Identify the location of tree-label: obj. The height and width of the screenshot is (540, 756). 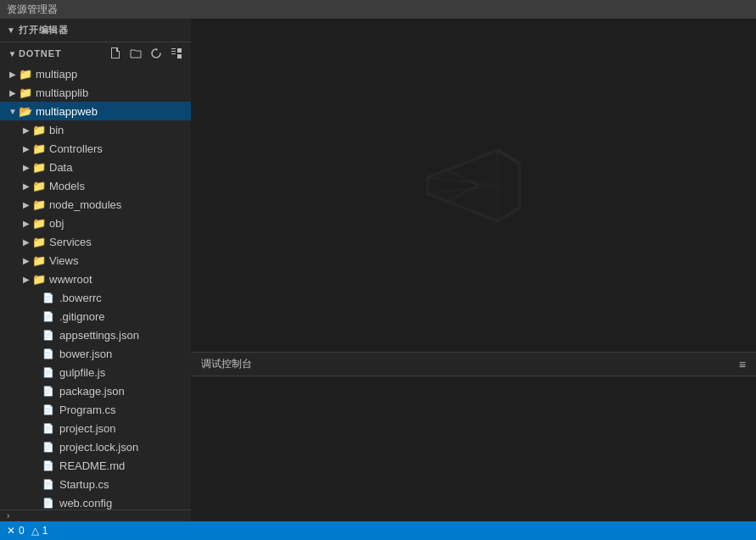
(56, 224).